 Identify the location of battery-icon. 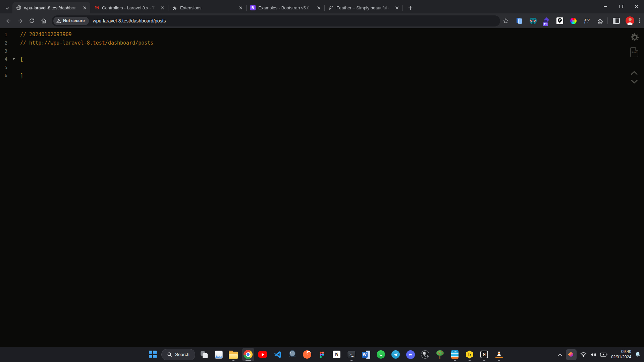
(604, 355).